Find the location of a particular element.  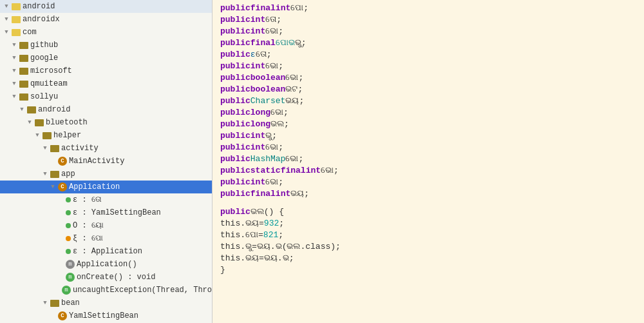

tree-item-google: google is located at coordinates (106, 58).